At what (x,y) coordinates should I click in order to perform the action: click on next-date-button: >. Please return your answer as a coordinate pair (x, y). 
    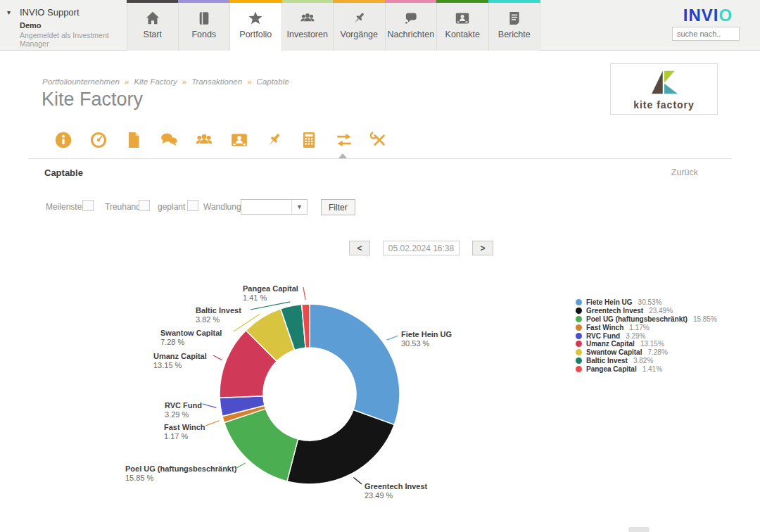
    Looking at the image, I should click on (483, 248).